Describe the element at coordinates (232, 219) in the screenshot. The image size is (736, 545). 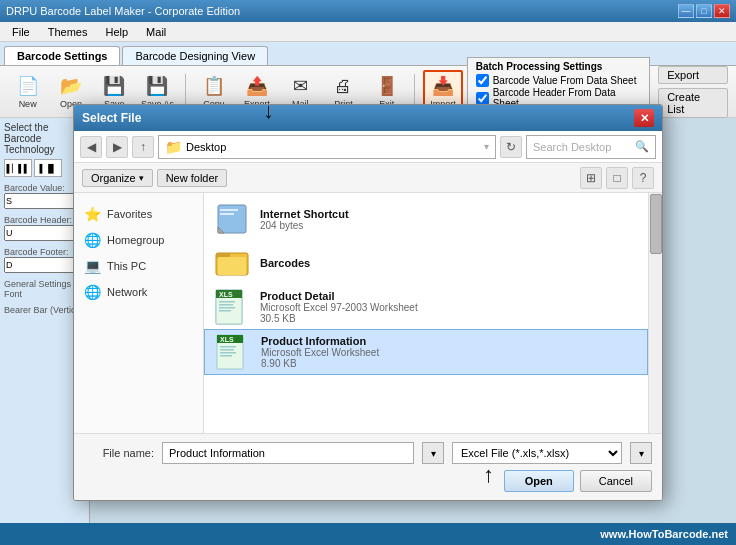
I see `shortcut-file-icon` at that location.